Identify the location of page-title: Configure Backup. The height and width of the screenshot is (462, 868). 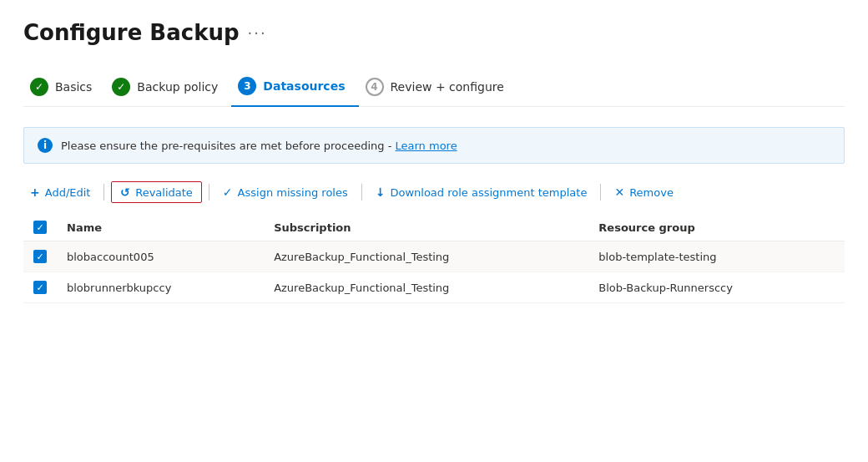
(132, 33).